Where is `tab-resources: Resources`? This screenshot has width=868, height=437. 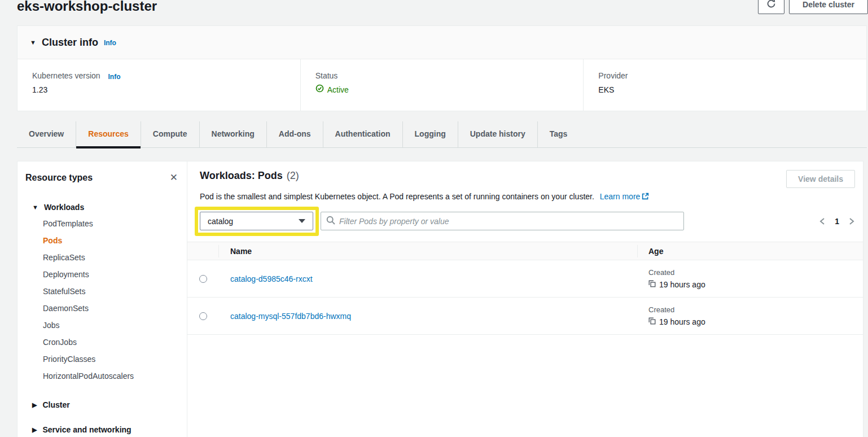 tab-resources: Resources is located at coordinates (108, 134).